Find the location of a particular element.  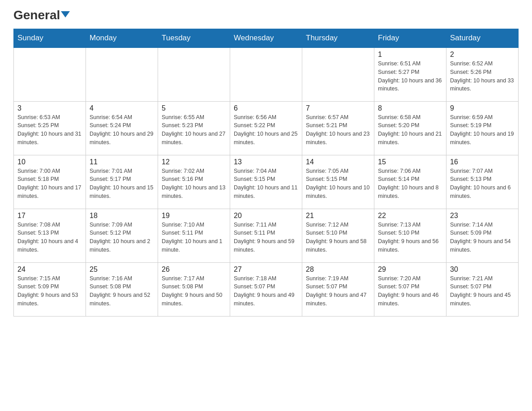

calendar-week-row: 3Sunrise: 6:53 AMSunset: 5:25 PMDaylight… is located at coordinates (266, 128).